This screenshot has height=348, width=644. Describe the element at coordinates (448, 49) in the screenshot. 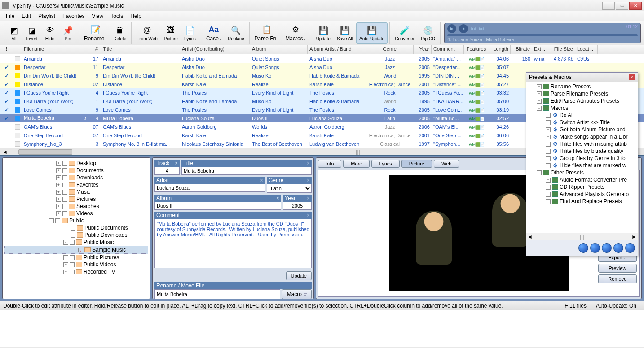

I see `col-comment: Comment` at that location.